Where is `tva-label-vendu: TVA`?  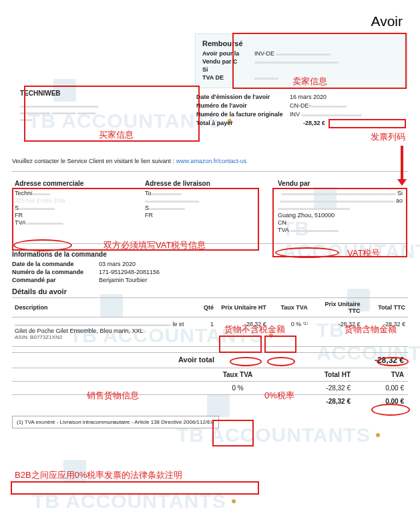
tva-label-vendu: TVA is located at coordinates (283, 230).